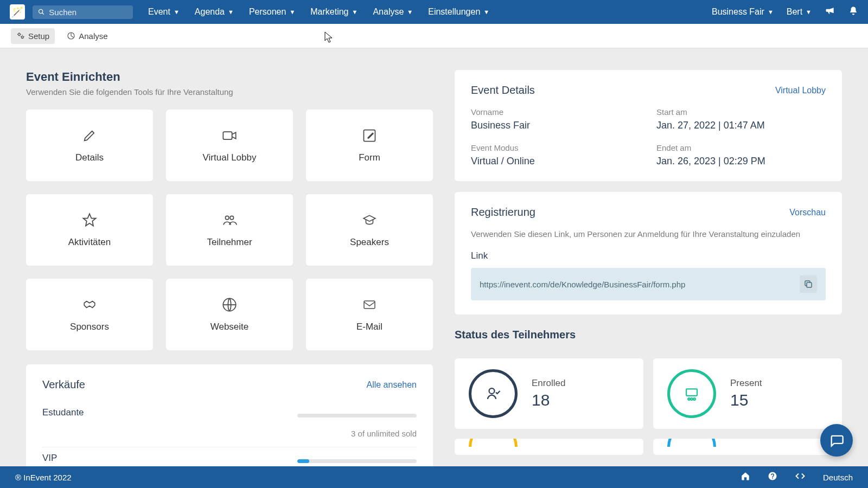 Image resolution: width=868 pixels, height=488 pixels. I want to click on tool-sponsors: Sponsors, so click(90, 314).